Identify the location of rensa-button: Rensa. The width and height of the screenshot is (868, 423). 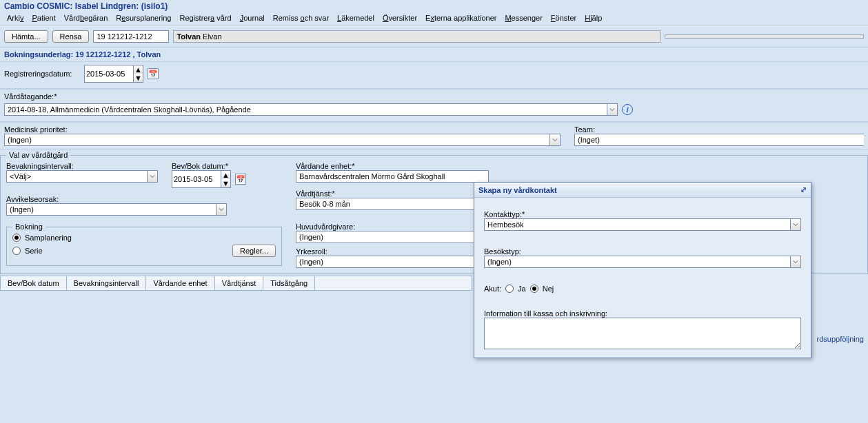
(71, 37).